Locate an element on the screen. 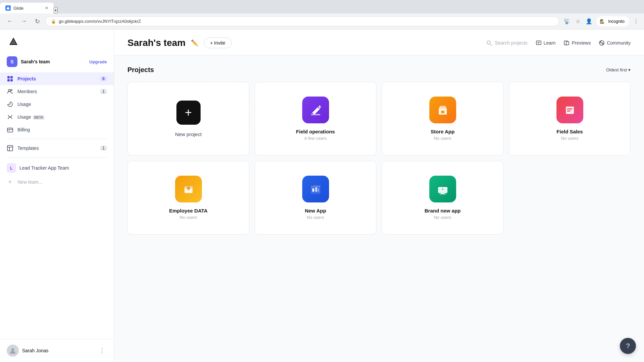  project-card-employee-data: Employee DATA No users is located at coordinates (189, 198).